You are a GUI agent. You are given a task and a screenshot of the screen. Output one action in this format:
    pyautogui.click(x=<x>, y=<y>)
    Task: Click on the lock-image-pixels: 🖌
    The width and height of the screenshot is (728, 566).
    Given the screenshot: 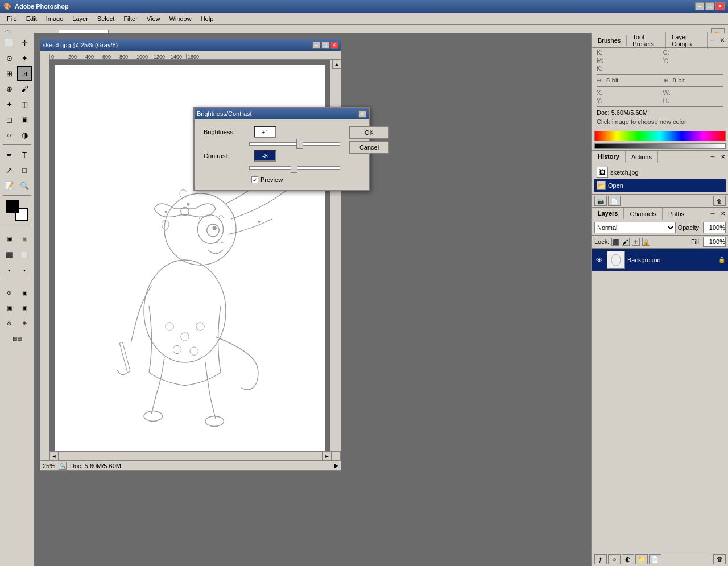 What is the action you would take?
    pyautogui.click(x=626, y=242)
    